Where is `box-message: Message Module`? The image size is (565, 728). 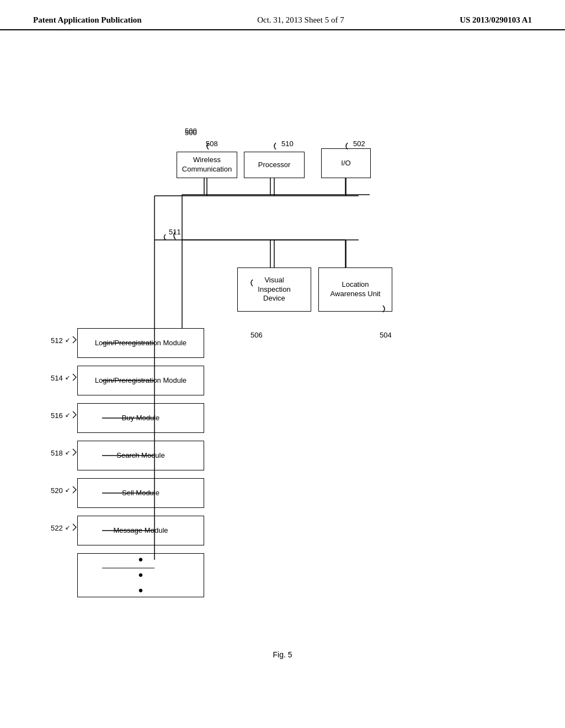
box-message: Message Module is located at coordinates (141, 531).